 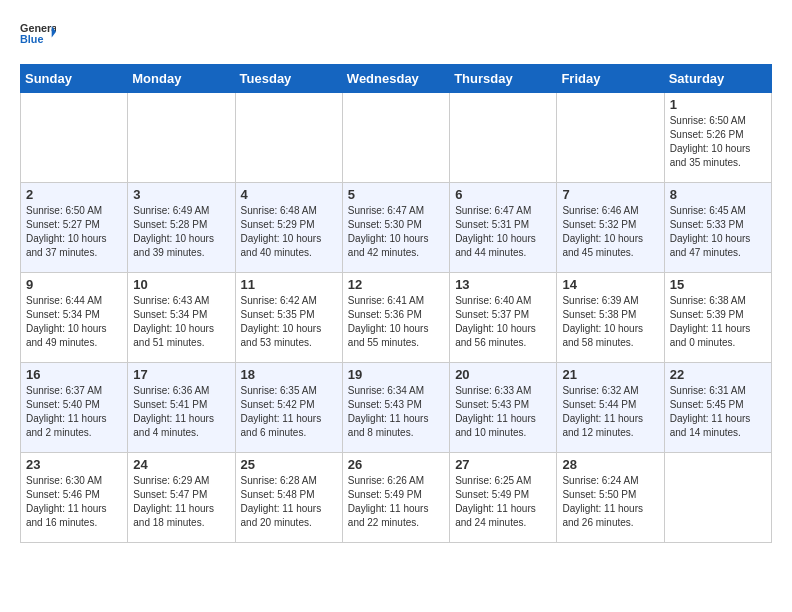 What do you see at coordinates (74, 464) in the screenshot?
I see `day-number: 23` at bounding box center [74, 464].